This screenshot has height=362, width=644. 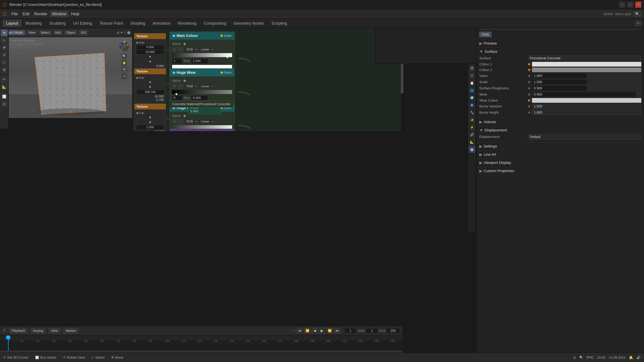 What do you see at coordinates (38, 331) in the screenshot?
I see `keying-dropdown: Keying` at bounding box center [38, 331].